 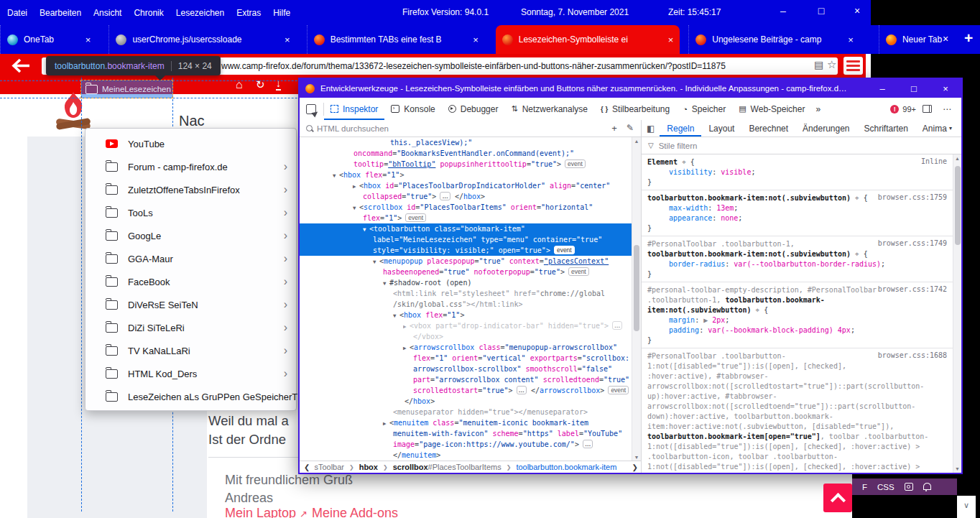 What do you see at coordinates (630, 128) in the screenshot?
I see `eyedropper-icon: ✎` at bounding box center [630, 128].